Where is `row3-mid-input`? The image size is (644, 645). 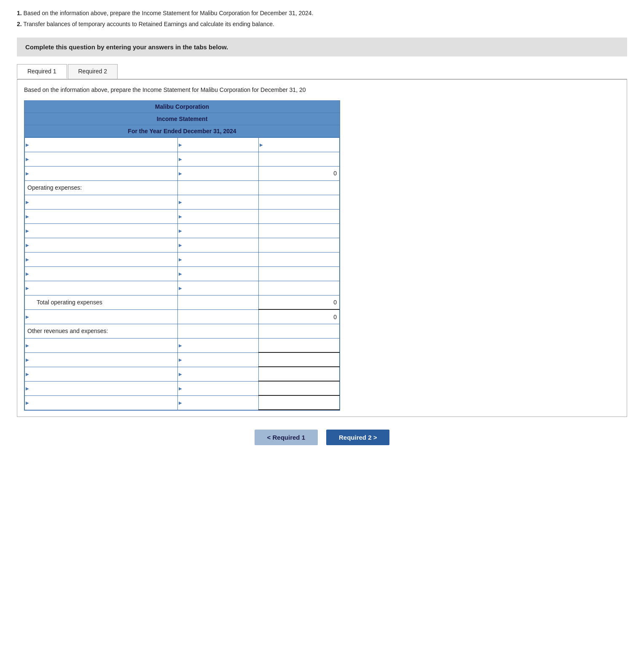
row3-mid-input is located at coordinates (218, 173).